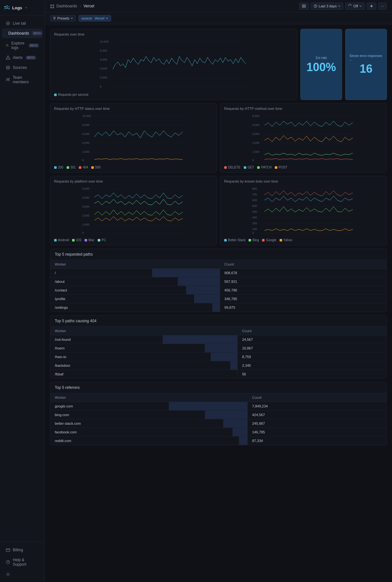 The width and height of the screenshot is (392, 582). I want to click on col-header-worker-404: Worker, so click(144, 331).